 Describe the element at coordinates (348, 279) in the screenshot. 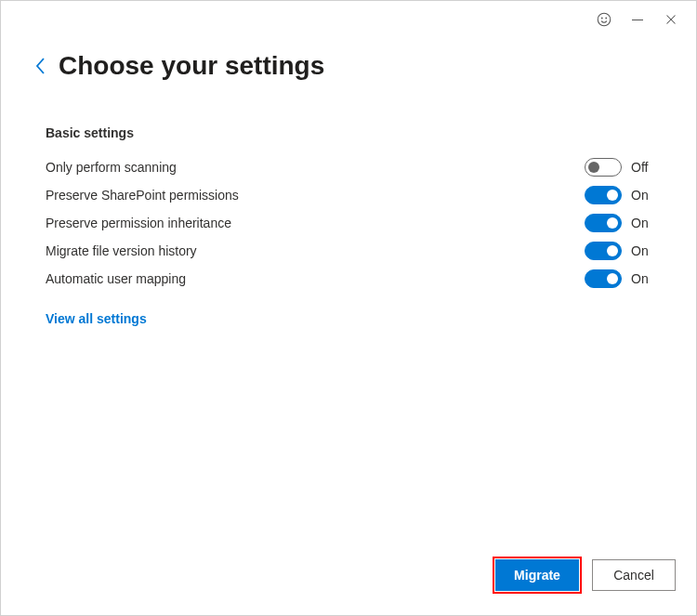

I see `setting-row-automatic-user-mapping: Automatic user mapping On` at that location.